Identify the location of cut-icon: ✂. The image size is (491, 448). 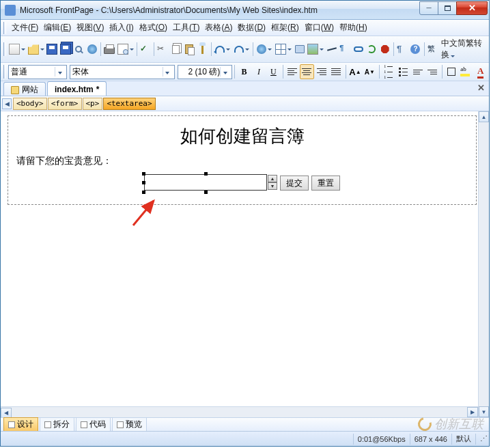
(163, 49).